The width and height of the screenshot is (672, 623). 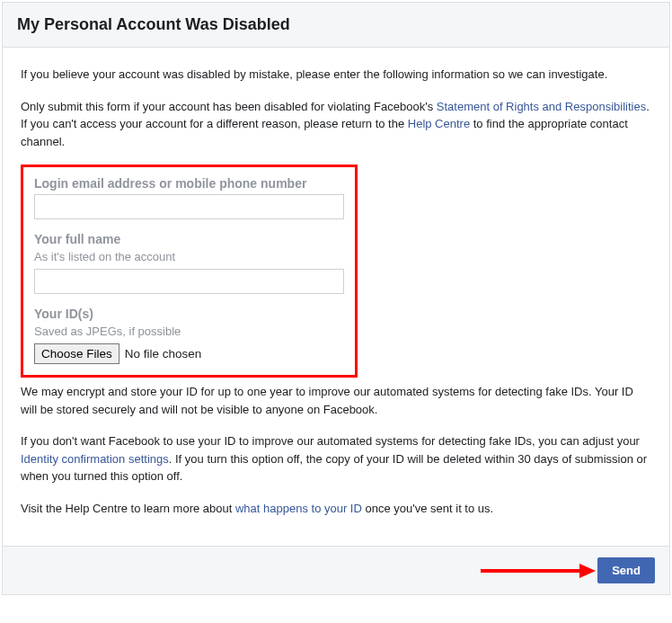 What do you see at coordinates (438, 124) in the screenshot?
I see `help-centre-link: Help Centre` at bounding box center [438, 124].